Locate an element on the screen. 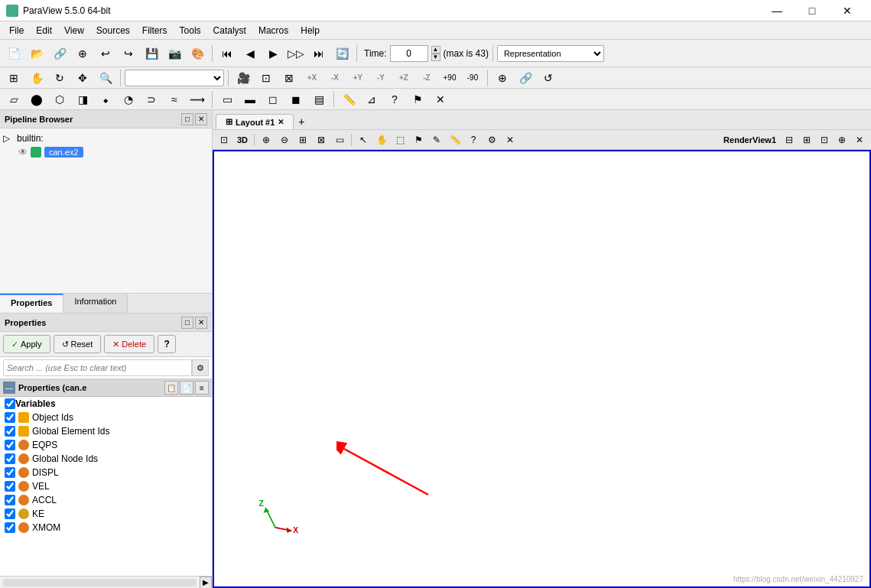 This screenshot has height=588, width=871. cube-outline-btn: ⬡ is located at coordinates (60, 99).